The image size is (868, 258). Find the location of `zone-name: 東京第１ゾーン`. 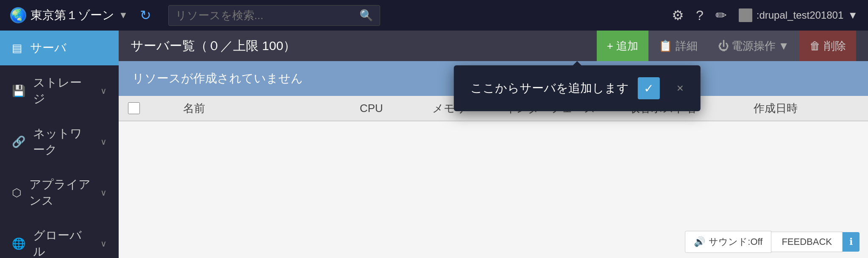

zone-name: 東京第１ゾーン is located at coordinates (72, 15).